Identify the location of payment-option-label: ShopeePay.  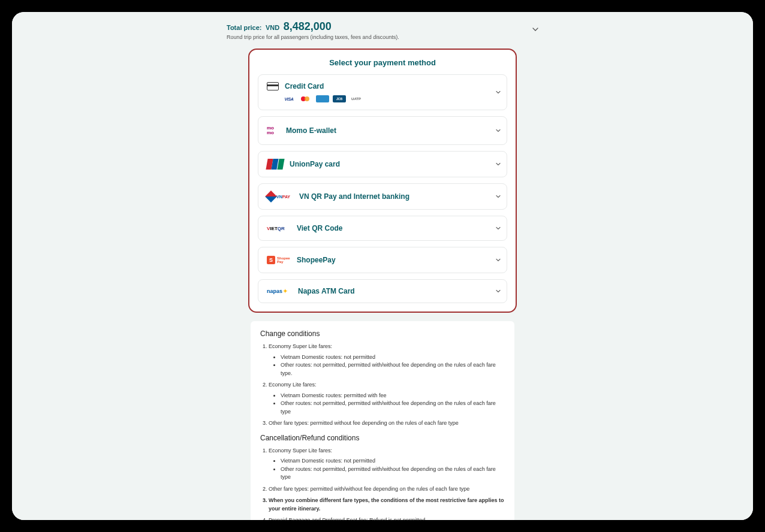
(317, 260).